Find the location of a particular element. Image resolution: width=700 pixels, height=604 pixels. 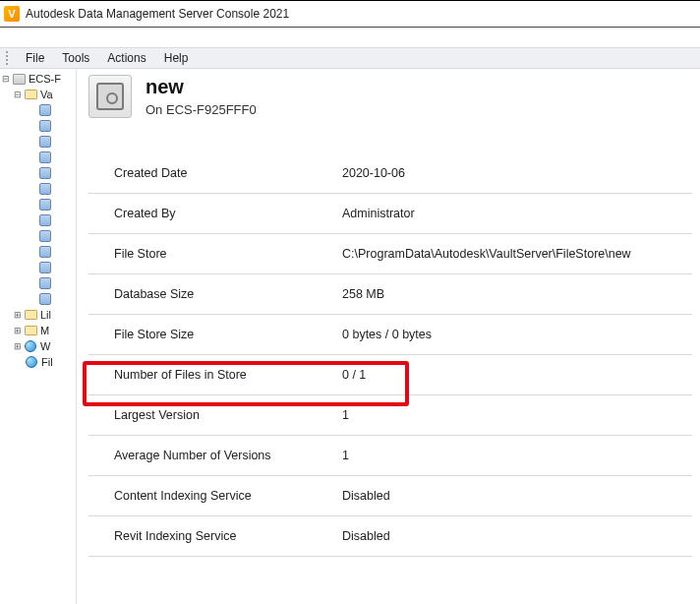

tree-label: W is located at coordinates (45, 346).